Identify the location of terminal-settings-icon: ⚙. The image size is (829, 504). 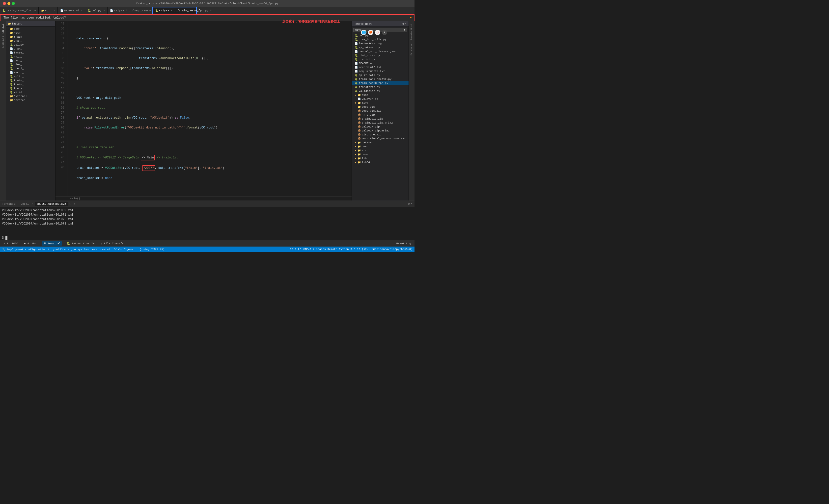
(409, 204).